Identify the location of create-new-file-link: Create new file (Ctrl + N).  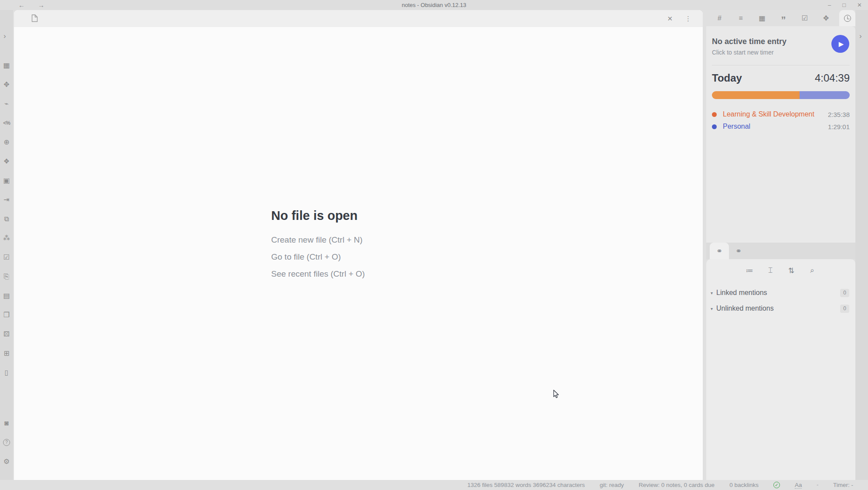
(358, 240).